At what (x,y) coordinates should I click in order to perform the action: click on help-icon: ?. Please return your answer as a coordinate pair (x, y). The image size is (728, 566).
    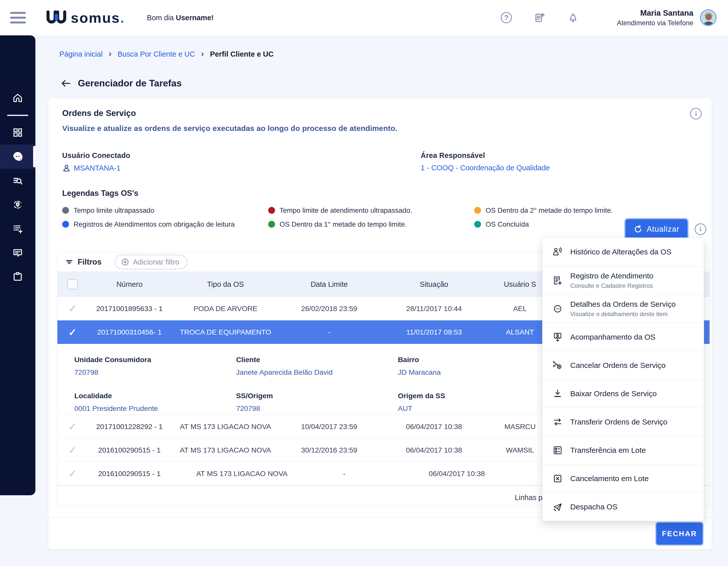
    Looking at the image, I should click on (506, 18).